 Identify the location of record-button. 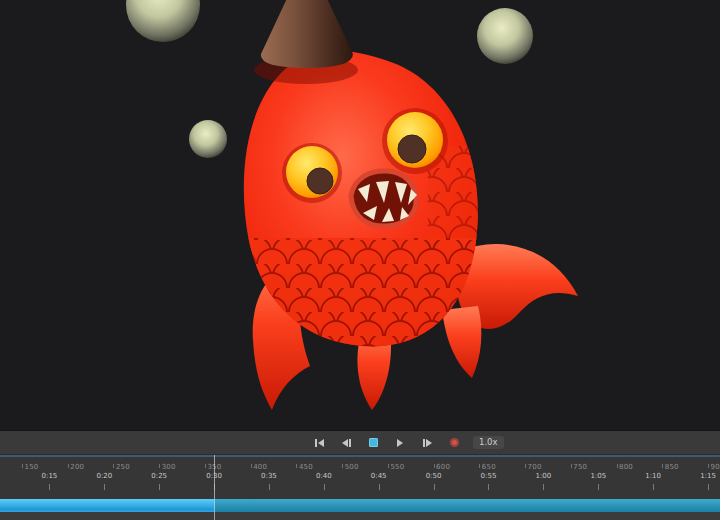
(454, 442).